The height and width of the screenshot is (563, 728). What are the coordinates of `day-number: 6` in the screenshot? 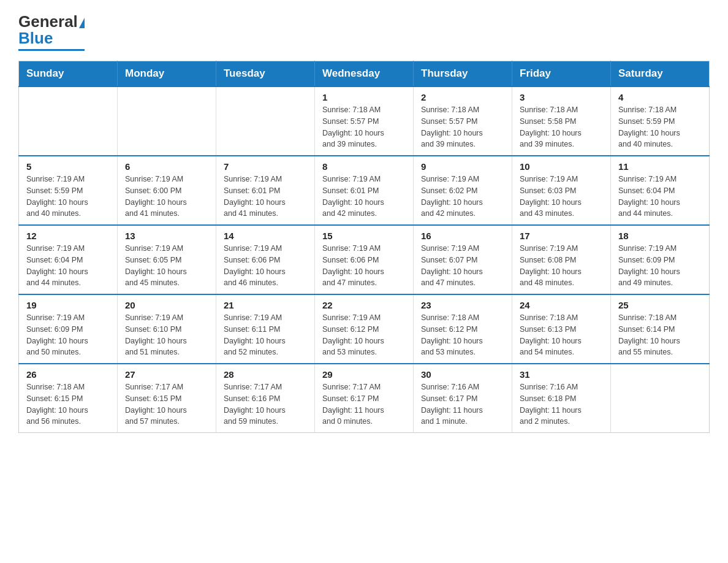 It's located at (167, 167).